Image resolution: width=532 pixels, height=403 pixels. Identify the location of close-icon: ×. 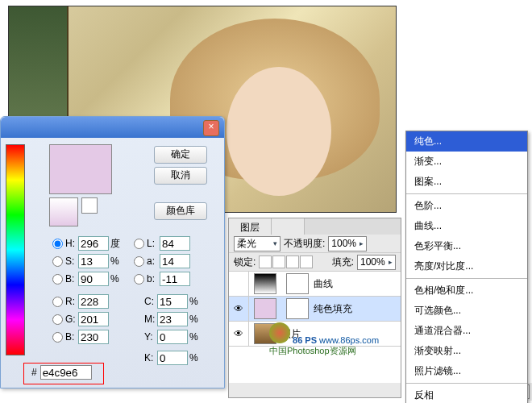
(211, 128).